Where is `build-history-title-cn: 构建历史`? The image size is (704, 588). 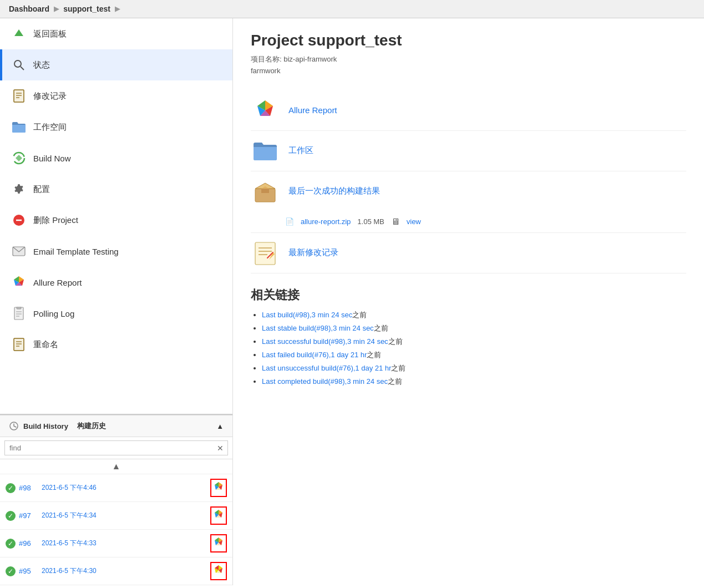 build-history-title-cn: 构建历史 is located at coordinates (92, 426).